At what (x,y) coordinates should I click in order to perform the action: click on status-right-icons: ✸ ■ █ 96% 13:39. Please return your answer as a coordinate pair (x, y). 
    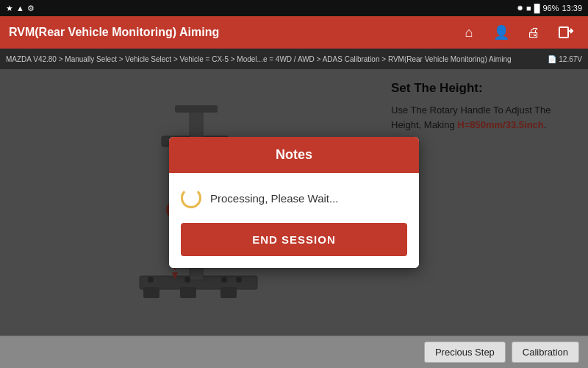
    Looking at the image, I should click on (550, 9).